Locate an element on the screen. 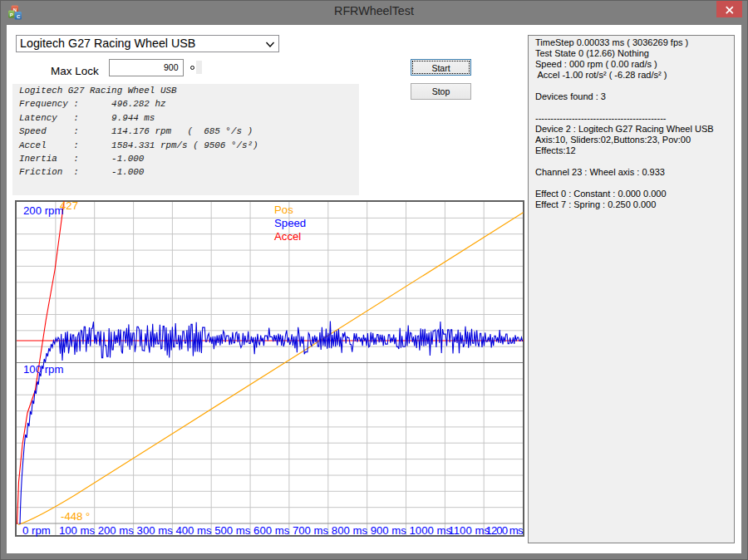 The width and height of the screenshot is (748, 560). svg-text: 500 ms is located at coordinates (233, 530).